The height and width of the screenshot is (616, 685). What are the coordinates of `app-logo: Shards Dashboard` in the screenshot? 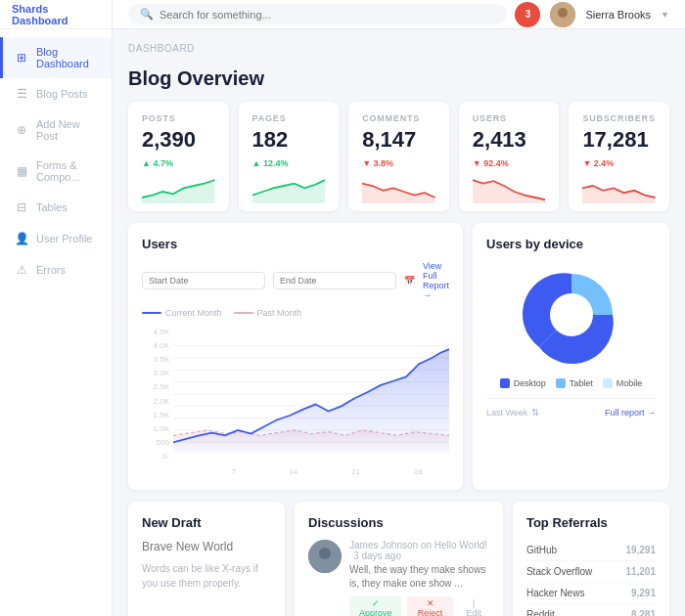 It's located at (56, 15).